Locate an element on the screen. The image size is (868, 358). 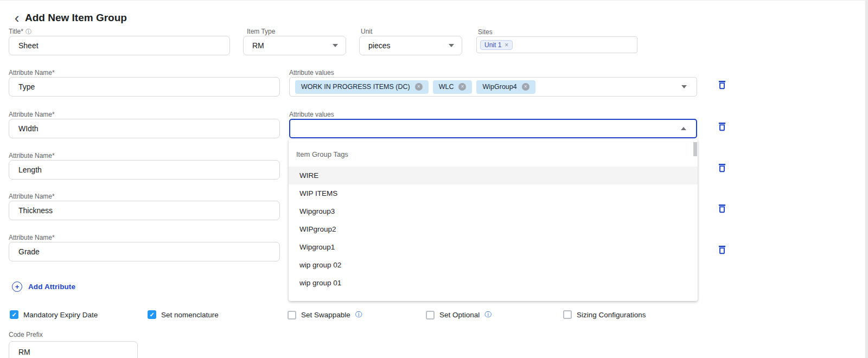
checkbox-label: Sizing Configurations is located at coordinates (611, 315).